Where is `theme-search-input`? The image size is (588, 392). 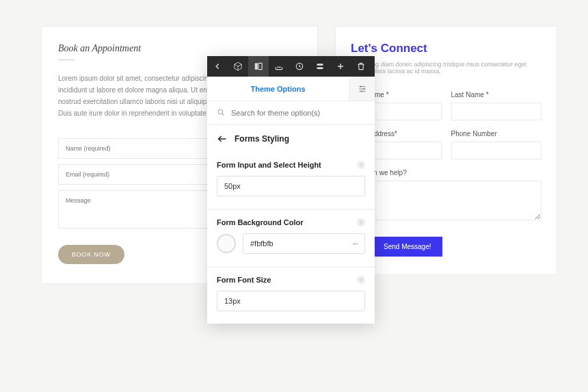
theme-search-input is located at coordinates (298, 113).